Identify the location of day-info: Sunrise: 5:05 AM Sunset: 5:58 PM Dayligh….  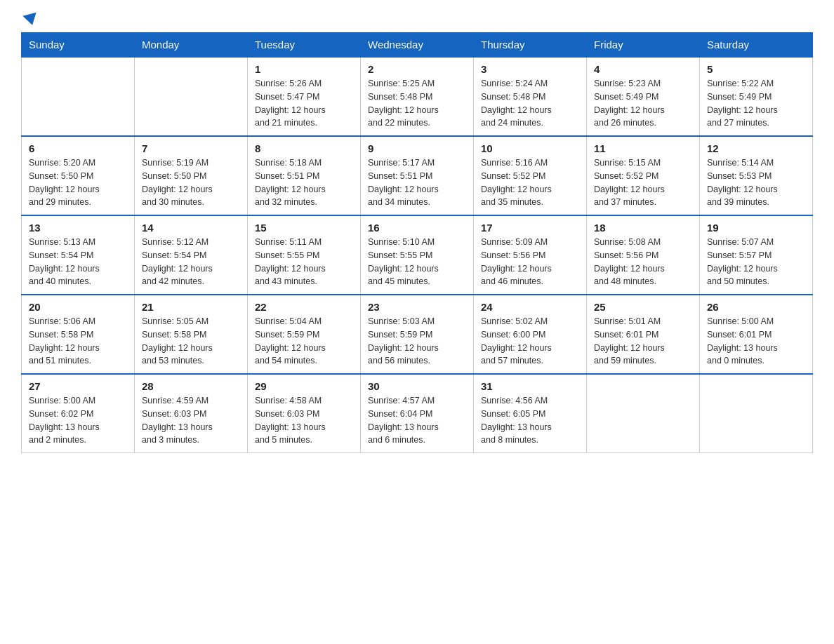
(191, 341).